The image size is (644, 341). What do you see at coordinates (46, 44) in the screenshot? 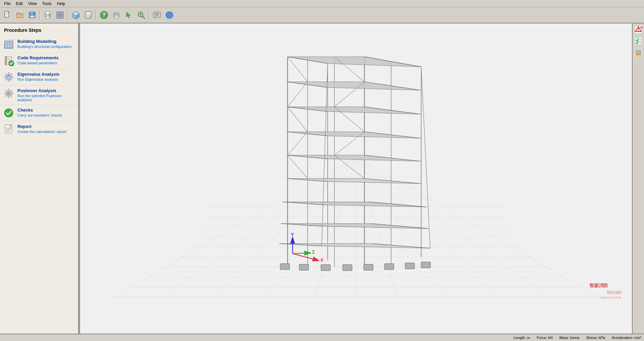
I see `building-modelling-text: Building Modelling Building's structural…` at bounding box center [46, 44].